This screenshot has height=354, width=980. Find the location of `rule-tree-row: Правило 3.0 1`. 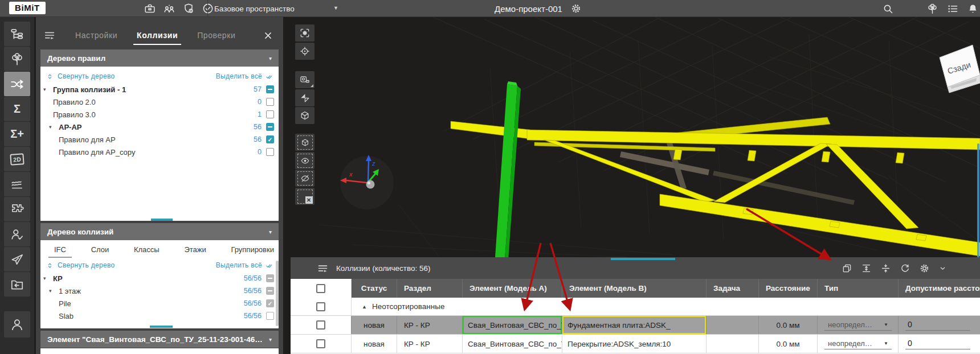

rule-tree-row: Правило 3.0 1 is located at coordinates (160, 114).